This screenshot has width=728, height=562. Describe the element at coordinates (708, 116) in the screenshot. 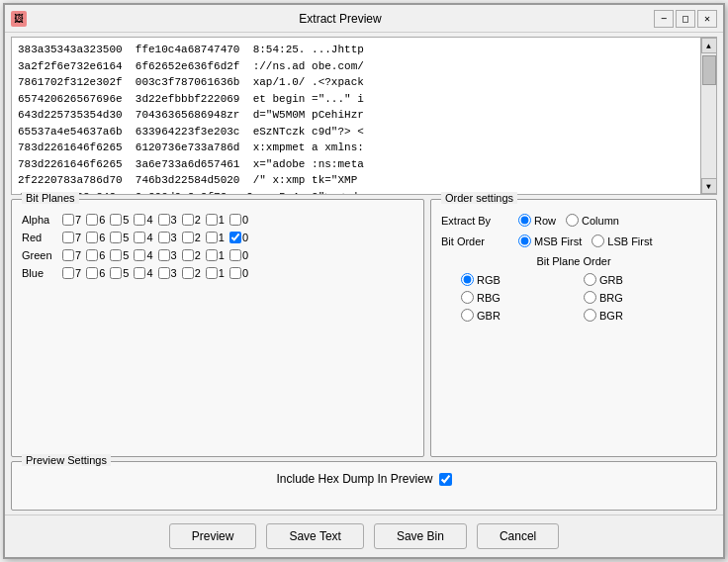

I see `scrollbar: ▲ ▼` at that location.